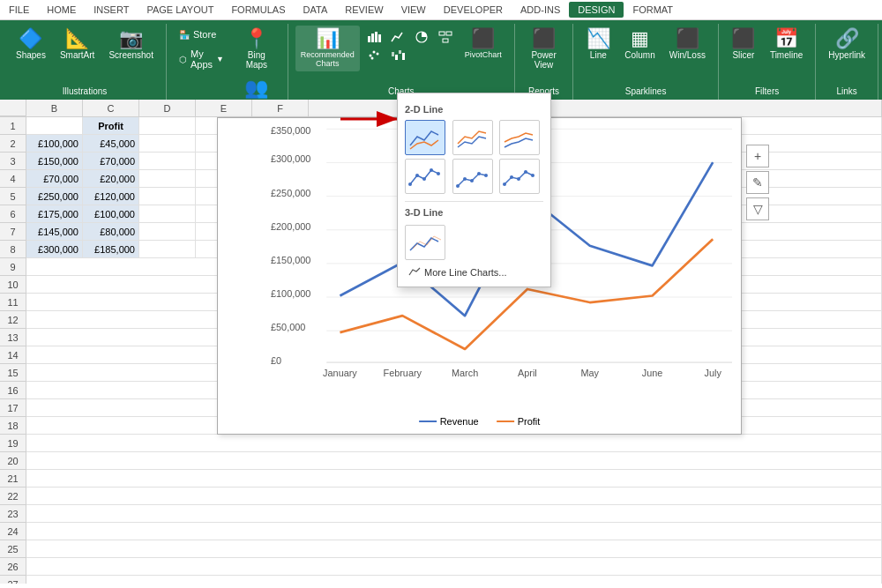  Describe the element at coordinates (425, 138) in the screenshot. I see `line-basic-btn` at that location.